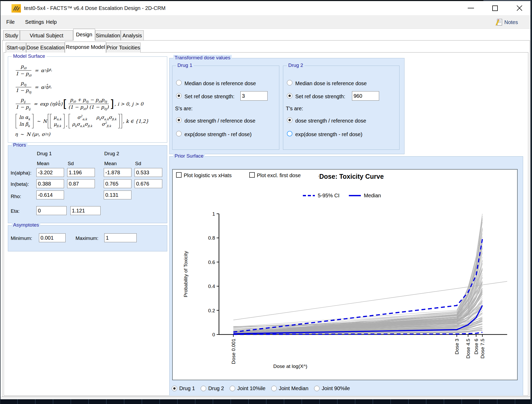  Describe the element at coordinates (507, 22) in the screenshot. I see `notes-button: Notes` at that location.